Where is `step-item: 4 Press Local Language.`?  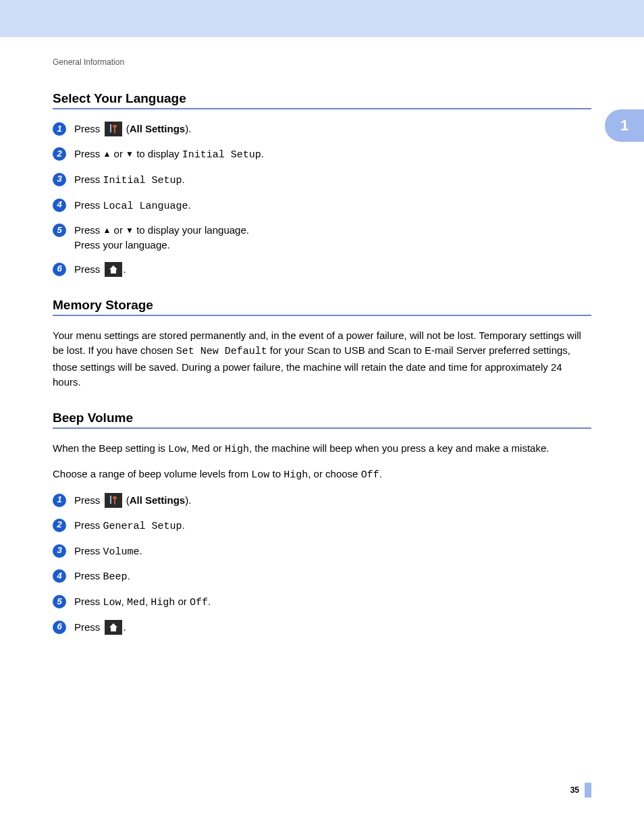 step-item: 4 Press Local Language. is located at coordinates (322, 206).